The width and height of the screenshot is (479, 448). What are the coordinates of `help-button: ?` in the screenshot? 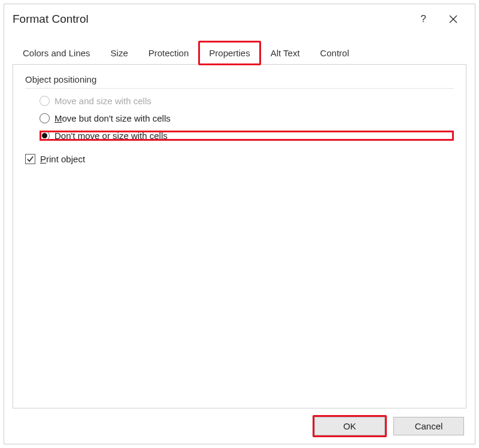 It's located at (423, 19).